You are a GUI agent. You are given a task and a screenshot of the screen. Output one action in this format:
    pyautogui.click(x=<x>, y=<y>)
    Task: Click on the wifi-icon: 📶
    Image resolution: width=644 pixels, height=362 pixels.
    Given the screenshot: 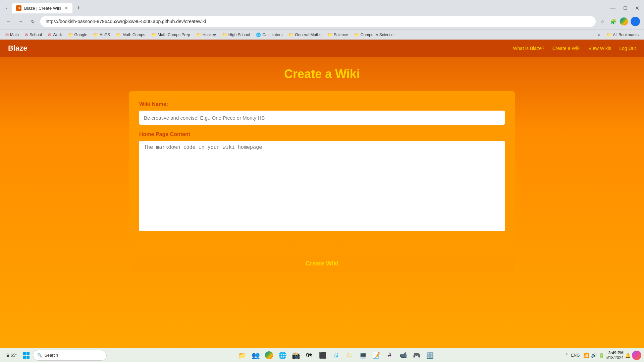 What is the action you would take?
    pyautogui.click(x=586, y=355)
    